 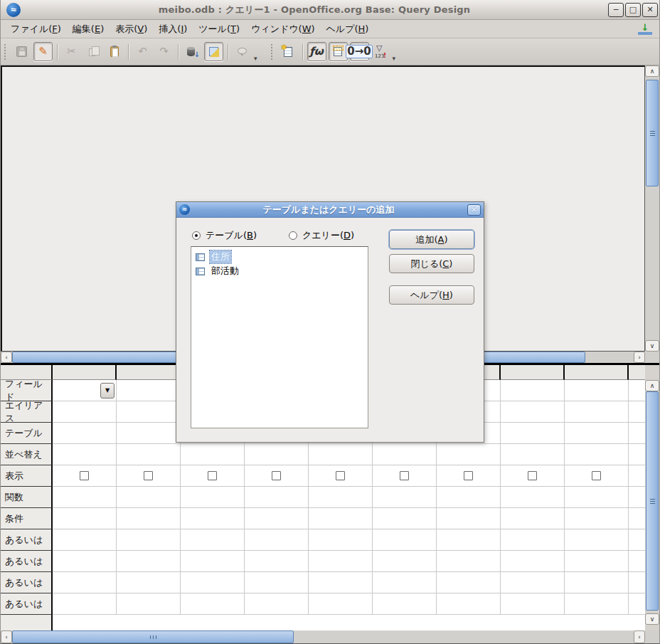 What do you see at coordinates (633, 10) in the screenshot?
I see `maximize-button: □` at bounding box center [633, 10].